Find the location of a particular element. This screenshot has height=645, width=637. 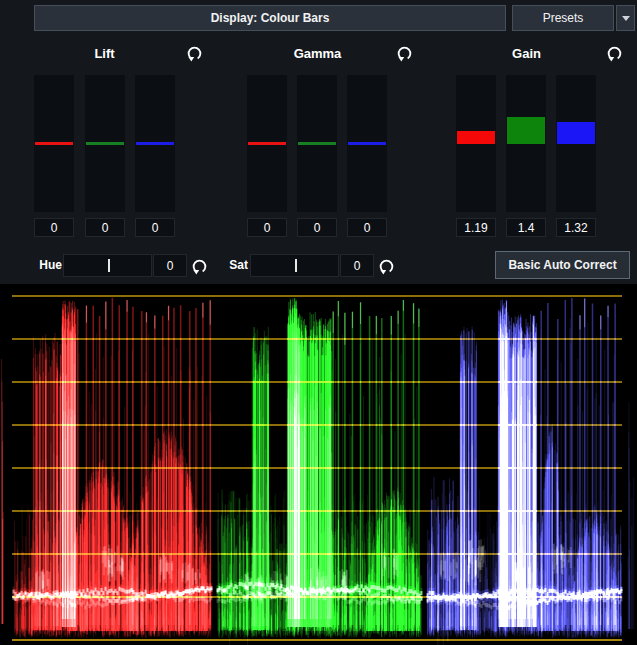

gamma-blue-value: 0 is located at coordinates (367, 228).